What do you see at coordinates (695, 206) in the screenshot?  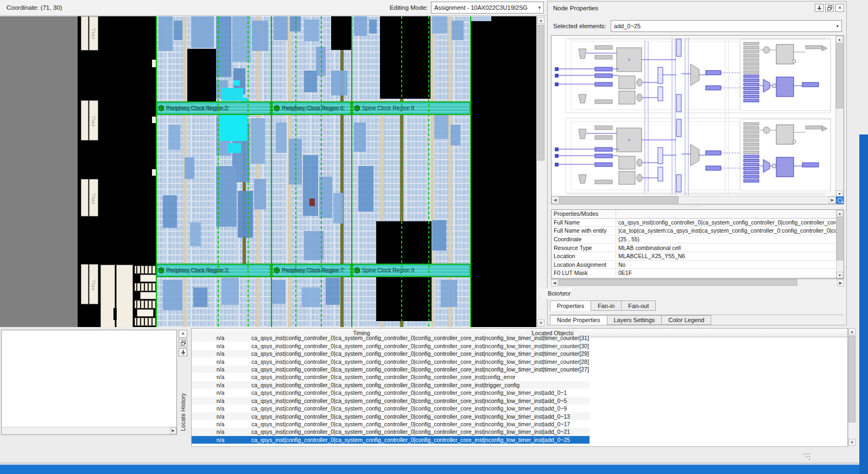 I see `splitter-handle: ······` at bounding box center [695, 206].